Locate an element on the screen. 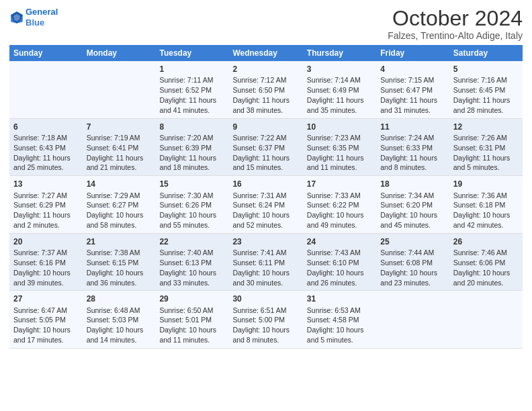 This screenshot has width=532, height=411. sunset: Sunset: 6:39 PM is located at coordinates (185, 148).